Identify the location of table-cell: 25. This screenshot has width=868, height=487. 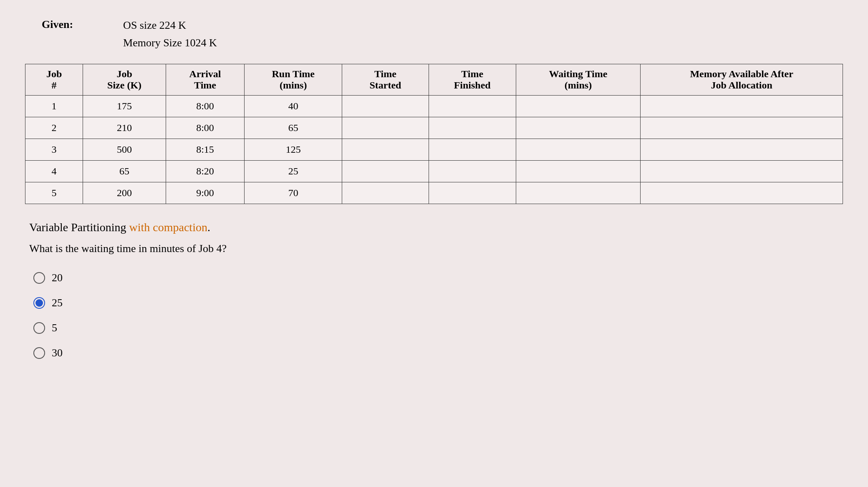
(293, 172).